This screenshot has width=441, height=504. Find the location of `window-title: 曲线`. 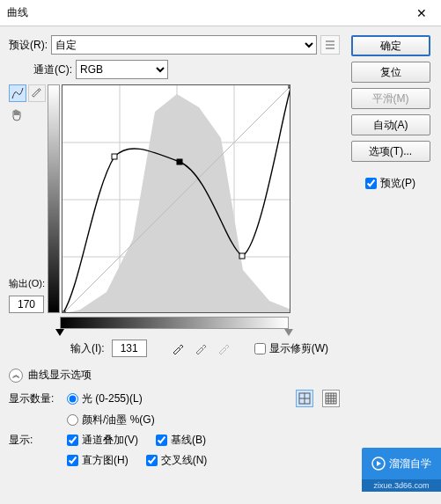

window-title: 曲线 is located at coordinates (204, 12).